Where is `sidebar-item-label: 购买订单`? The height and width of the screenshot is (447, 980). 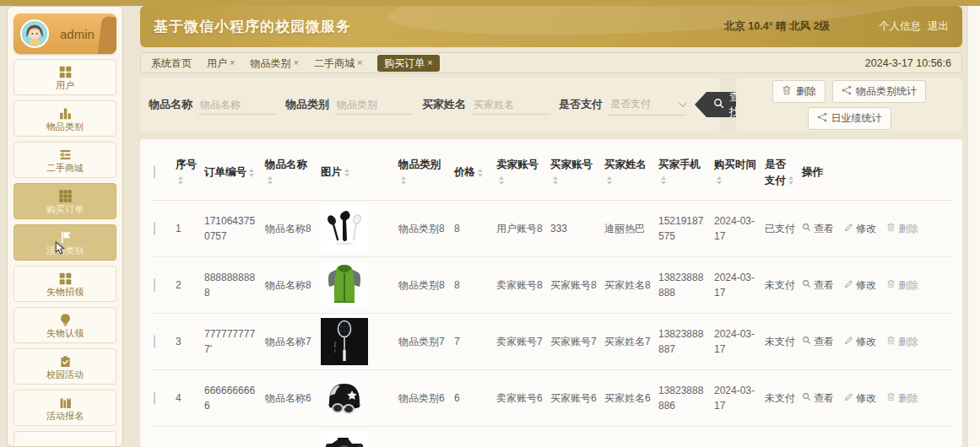 sidebar-item-label: 购买订单 is located at coordinates (65, 209).